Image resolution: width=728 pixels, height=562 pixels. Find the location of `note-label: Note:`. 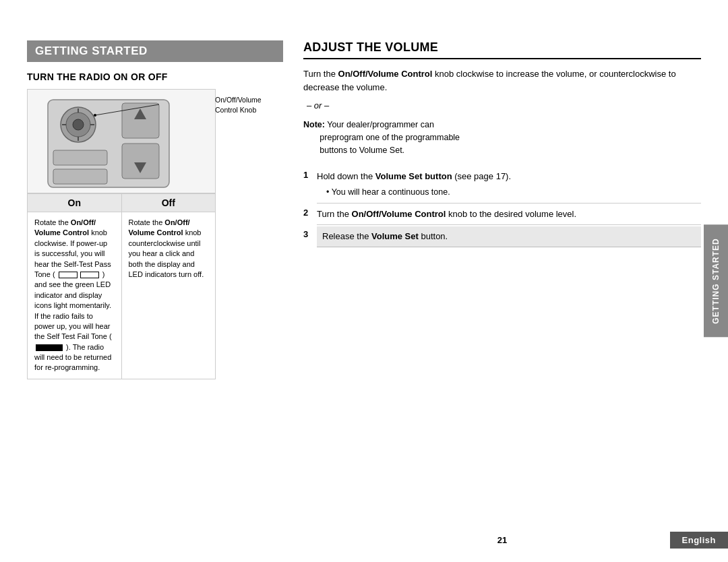

note-label: Note: is located at coordinates (314, 125).